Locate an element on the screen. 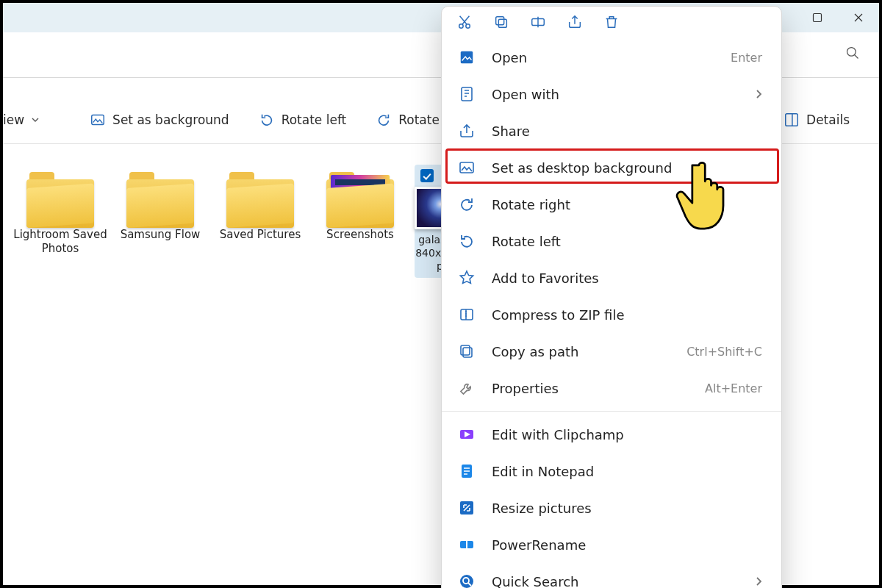 This screenshot has height=588, width=882. rename-icon is located at coordinates (538, 24).